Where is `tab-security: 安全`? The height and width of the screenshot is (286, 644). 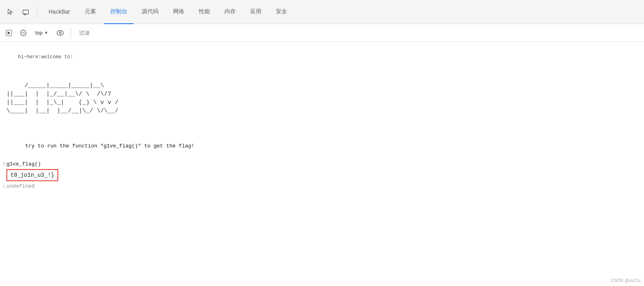
tab-security: 安全 is located at coordinates (281, 12).